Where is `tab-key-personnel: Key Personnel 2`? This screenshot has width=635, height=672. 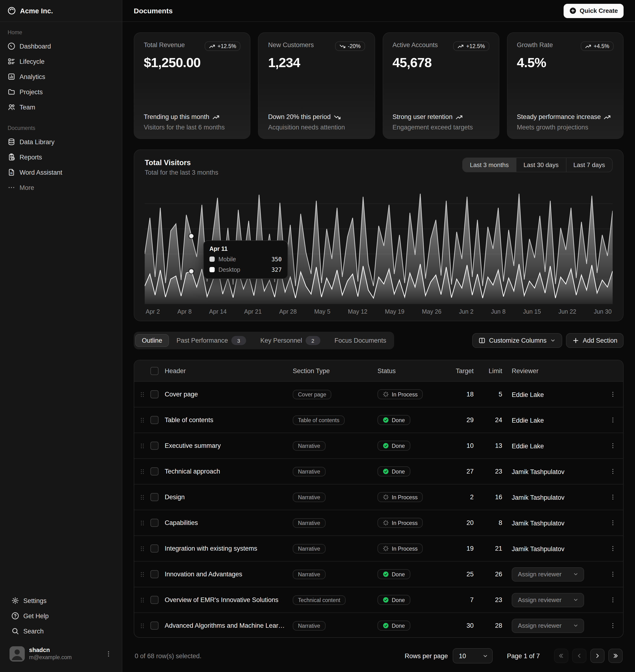 tab-key-personnel: Key Personnel 2 is located at coordinates (290, 340).